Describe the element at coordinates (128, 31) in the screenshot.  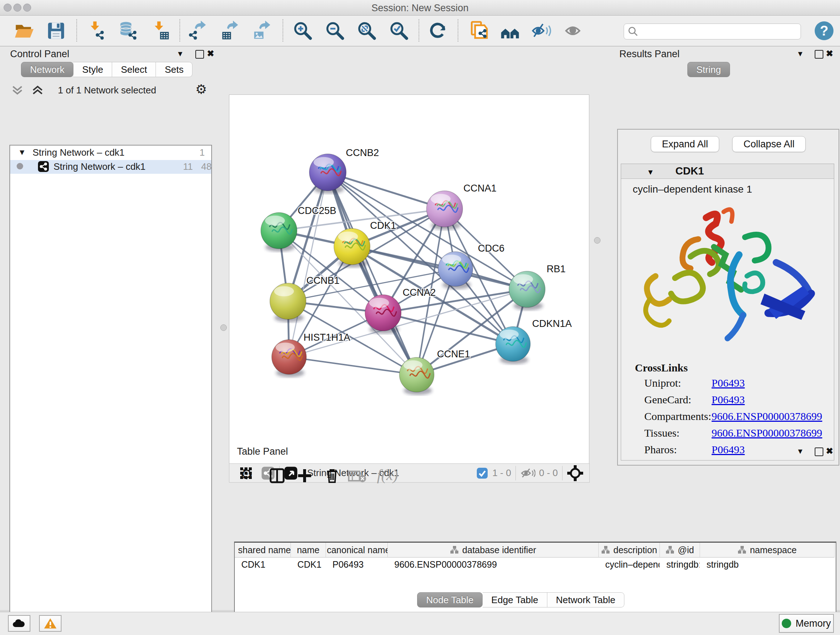
I see `import-database-icon` at that location.